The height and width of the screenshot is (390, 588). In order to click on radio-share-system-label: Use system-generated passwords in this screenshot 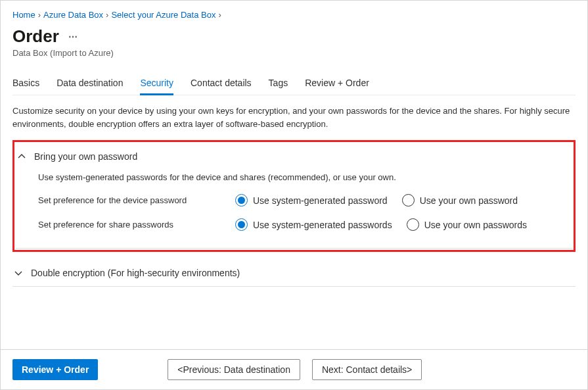, I will do `click(323, 225)`.